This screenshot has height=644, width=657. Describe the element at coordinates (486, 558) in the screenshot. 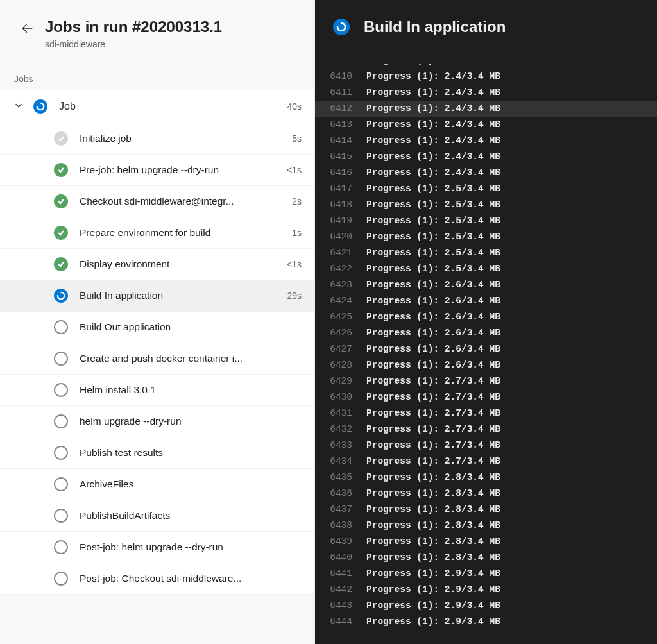

I see `log-line: 6440Progress (1): 2.8/3.4 MB` at that location.